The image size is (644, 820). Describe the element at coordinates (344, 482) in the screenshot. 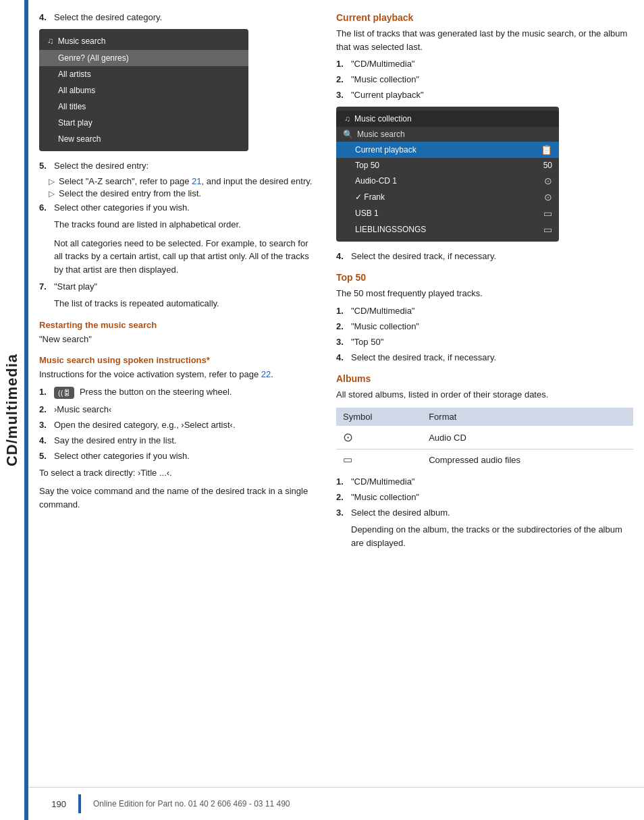

I see `albums-step-1-num: 1.` at that location.